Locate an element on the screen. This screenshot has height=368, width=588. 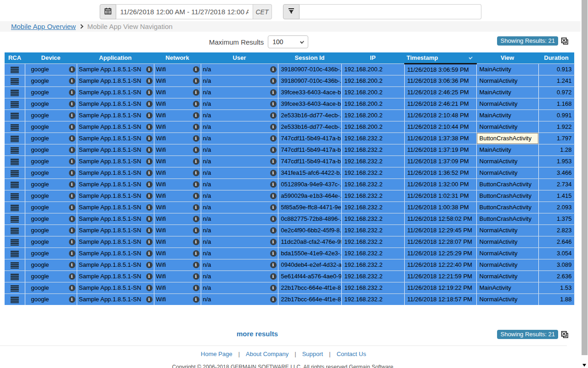
filter-button is located at coordinates (291, 12).